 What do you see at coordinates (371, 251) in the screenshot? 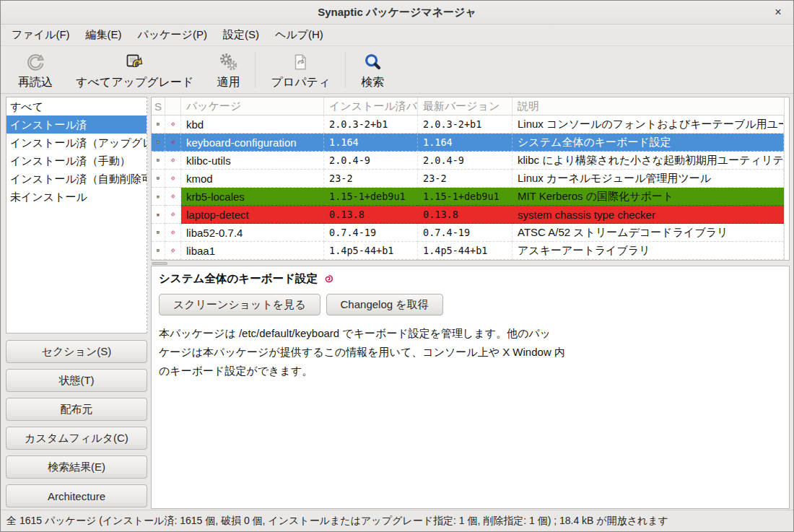
I see `installed-version: 1.4p5-44+b1` at bounding box center [371, 251].